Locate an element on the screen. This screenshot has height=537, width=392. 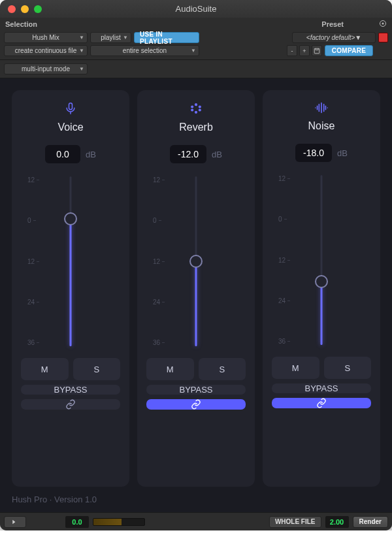
level-meter is located at coordinates (119, 522).